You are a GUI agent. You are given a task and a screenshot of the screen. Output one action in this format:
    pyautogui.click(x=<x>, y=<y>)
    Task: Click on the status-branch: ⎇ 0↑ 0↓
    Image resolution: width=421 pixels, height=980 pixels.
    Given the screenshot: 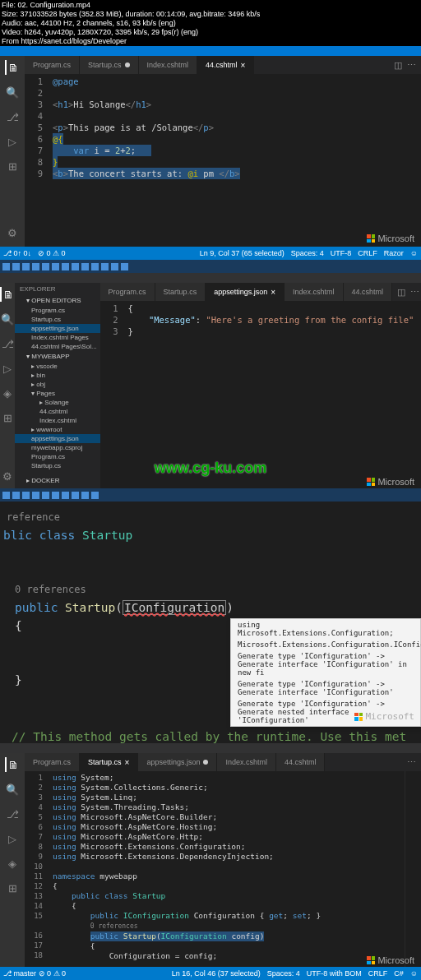 What is the action you would take?
    pyautogui.click(x=17, y=253)
    